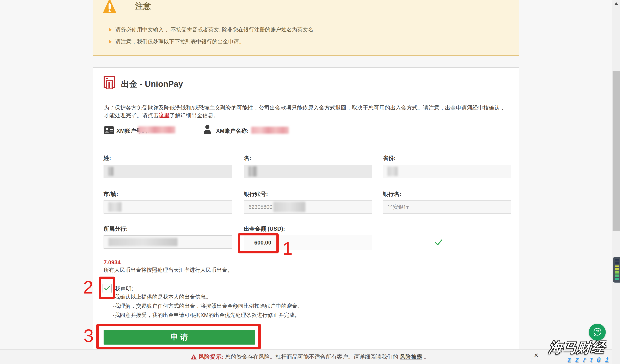 The width and height of the screenshot is (620, 364). I want to click on branch-field, so click(168, 242).